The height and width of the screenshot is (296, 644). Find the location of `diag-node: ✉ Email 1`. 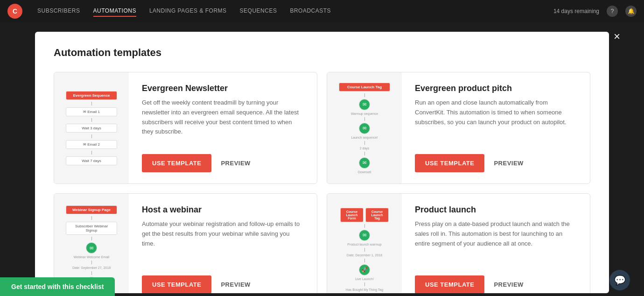

diag-node: ✉ Email 1 is located at coordinates (91, 112).